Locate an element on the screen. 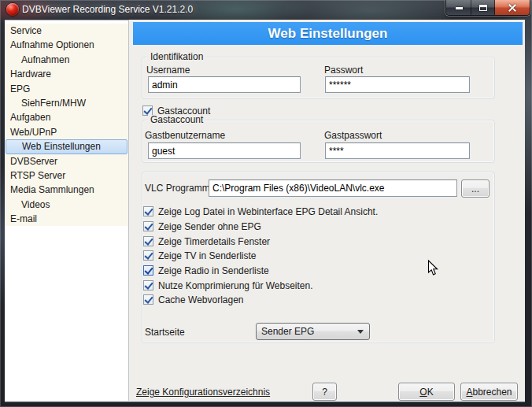 Image resolution: width=532 pixels, height=407 pixels. startpage-selected-value: Sender EPG is located at coordinates (288, 331).